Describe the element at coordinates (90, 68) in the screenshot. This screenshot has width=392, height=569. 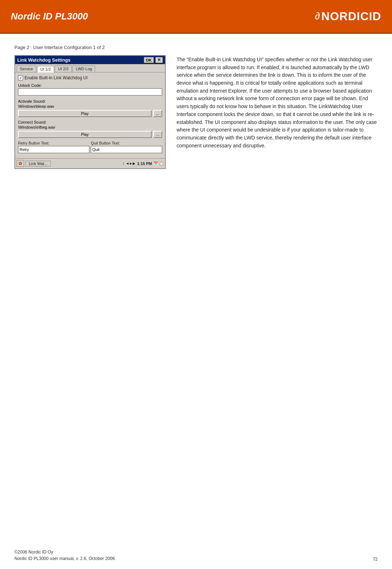
I see `tab-bar: Service UI 1/2 UI 2/2 LWD Log` at that location.